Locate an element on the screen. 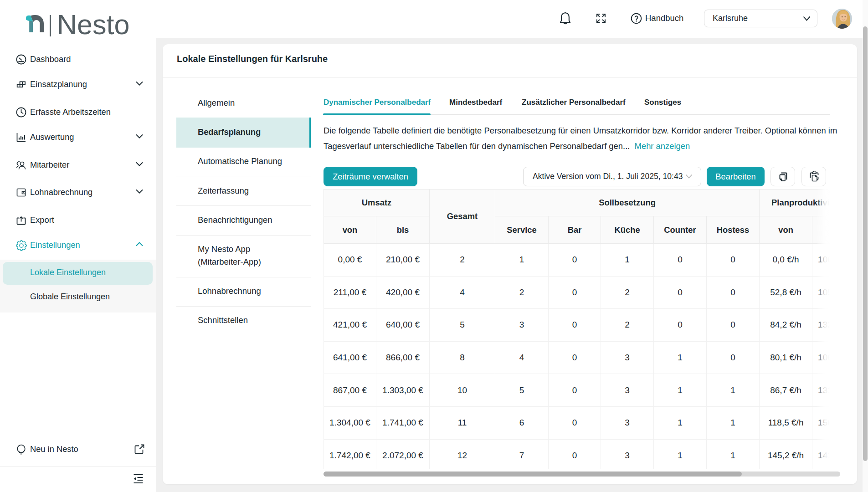 Image resolution: width=868 pixels, height=492 pixels. svg-text: Nesto is located at coordinates (93, 26).